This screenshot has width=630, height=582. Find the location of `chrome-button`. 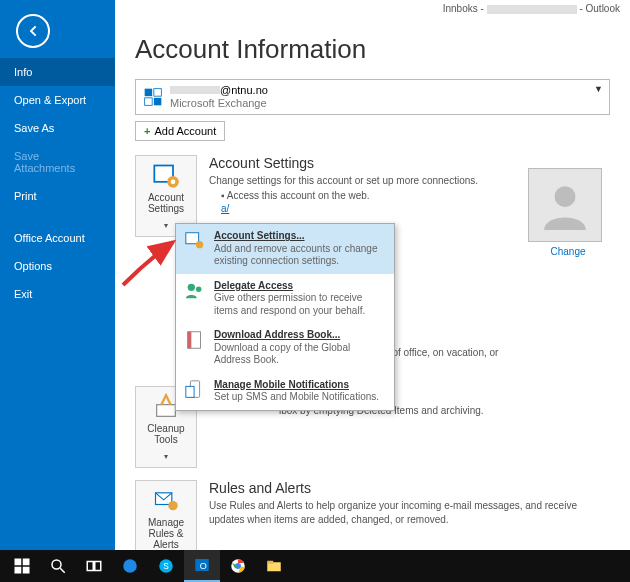

chrome-button is located at coordinates (238, 566).